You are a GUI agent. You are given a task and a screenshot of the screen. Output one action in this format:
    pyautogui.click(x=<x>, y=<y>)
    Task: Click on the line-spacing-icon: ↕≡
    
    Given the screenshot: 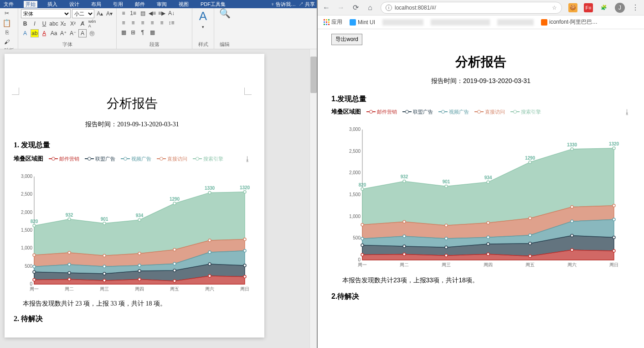 What is the action you would take?
    pyautogui.click(x=171, y=23)
    